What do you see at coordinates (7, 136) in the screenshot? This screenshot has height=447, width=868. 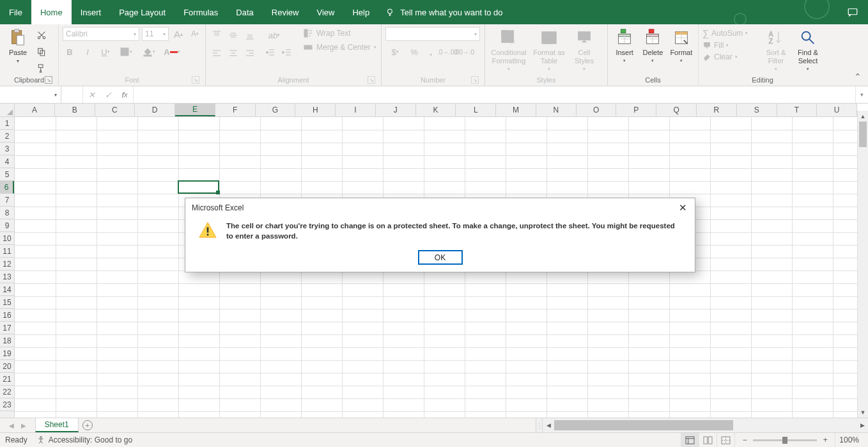 I see `row-header-2: 2` at bounding box center [7, 136].